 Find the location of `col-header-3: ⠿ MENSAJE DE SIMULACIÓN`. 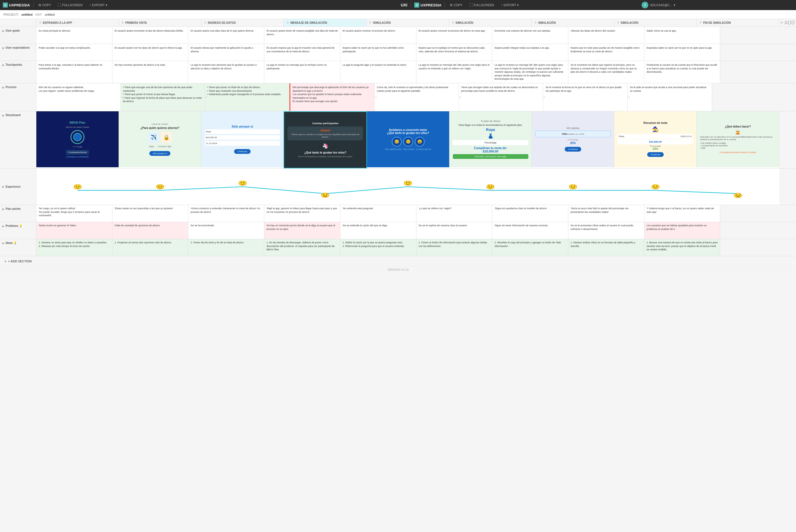

col-header-3: ⠿ MENSAJE DE SIMULACIÓN is located at coordinates (325, 23).